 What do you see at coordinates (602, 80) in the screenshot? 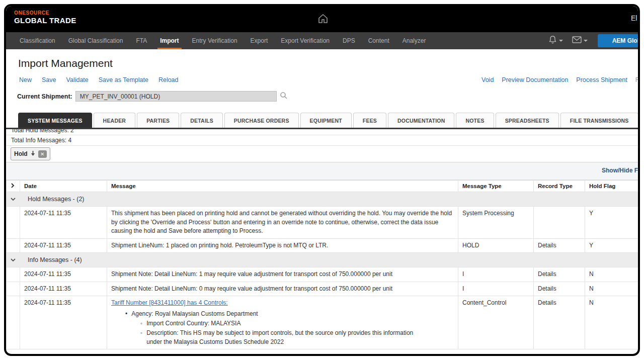
I see `process-shipment-link: Process Shipment` at bounding box center [602, 80].